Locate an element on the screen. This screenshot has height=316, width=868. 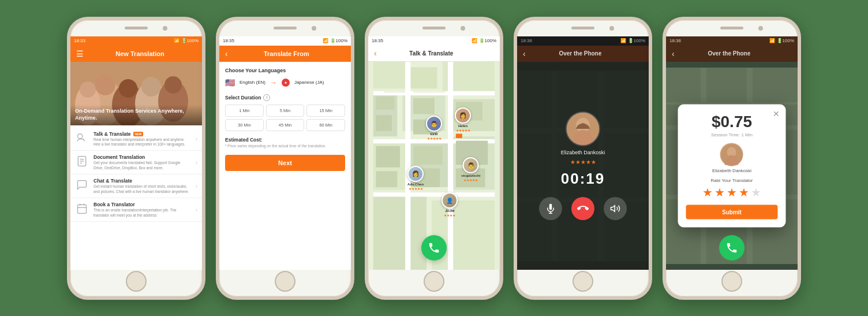
phone-5: 18:36 📶 🔋100% ‹ Over the Phone is located at coordinates (732, 158).